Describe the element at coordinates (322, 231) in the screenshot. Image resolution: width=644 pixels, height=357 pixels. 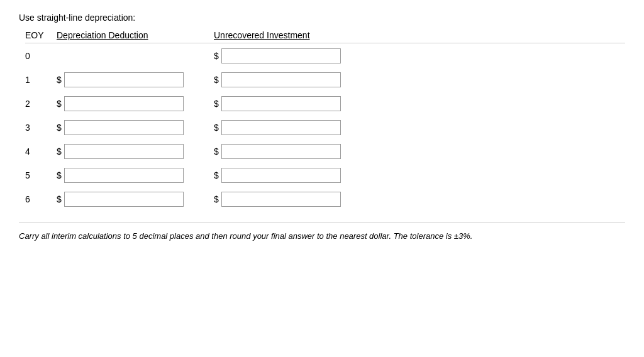
I see `footer-note: Carry all interim calculations to 5 deci…` at that location.